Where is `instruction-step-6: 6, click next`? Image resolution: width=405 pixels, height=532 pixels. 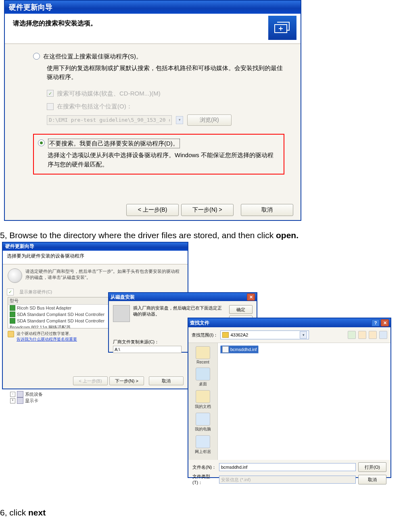 instruction-step-6: 6, click next is located at coordinates (202, 513).